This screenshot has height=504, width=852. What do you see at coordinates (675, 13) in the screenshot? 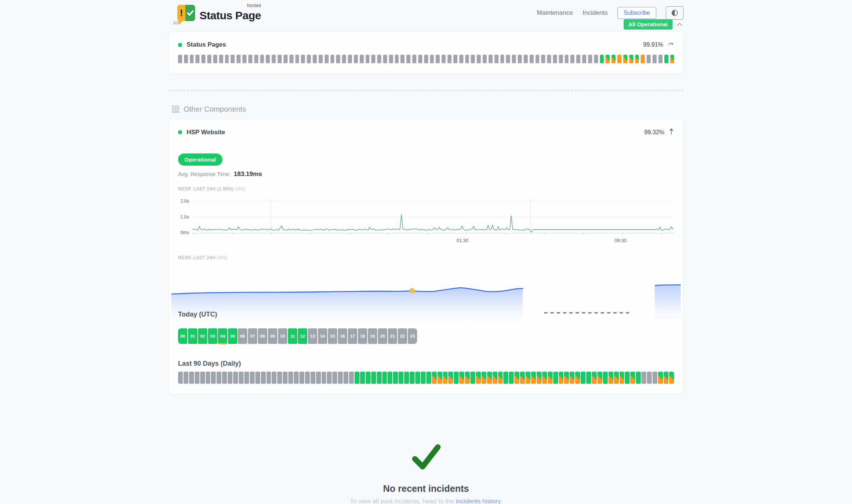
I see `theme-toggle-button` at bounding box center [675, 13].